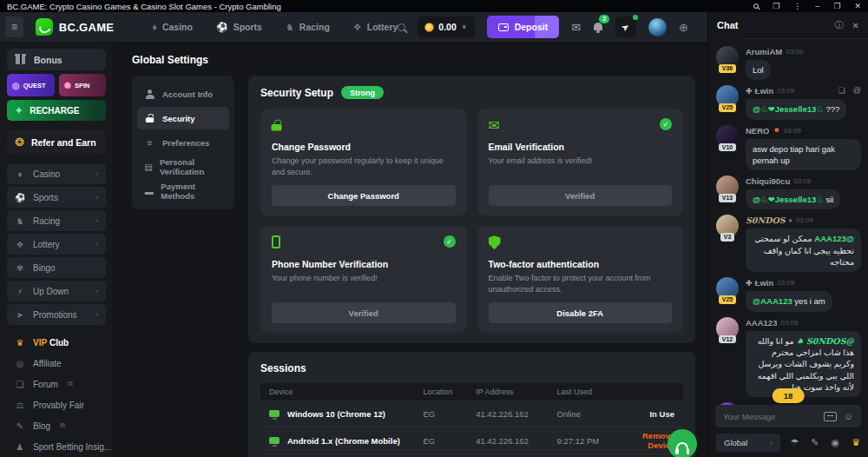 The image size is (868, 457). Describe the element at coordinates (818, 6) in the screenshot. I see `minimize-button: –` at that location.